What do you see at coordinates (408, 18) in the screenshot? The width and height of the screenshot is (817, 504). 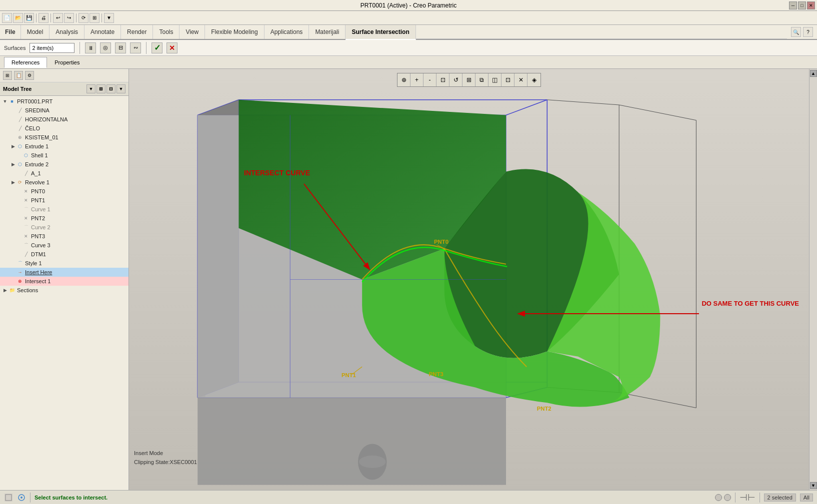 I see `quick-access-toolbar: 📄 📂 💾 🖨 ↩ ↪ ⟳ ⊞ ▼` at bounding box center [408, 18].